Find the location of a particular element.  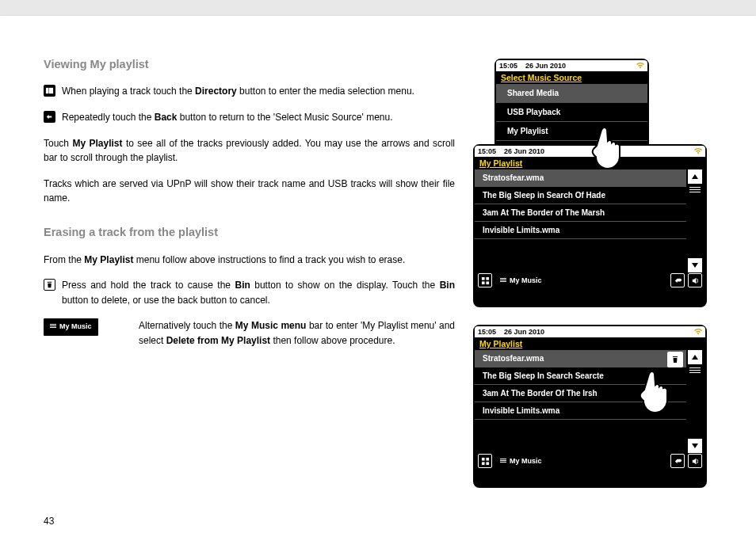

page-number: 43 is located at coordinates (49, 521).